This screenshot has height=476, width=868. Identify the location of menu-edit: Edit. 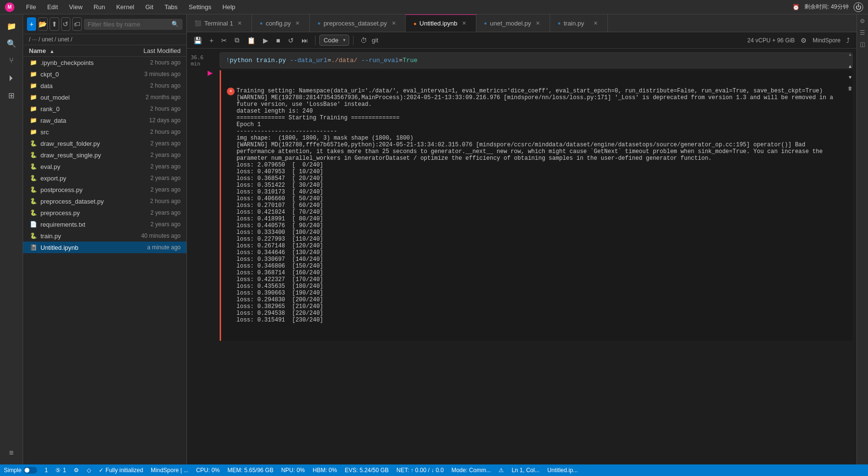
(53, 7).